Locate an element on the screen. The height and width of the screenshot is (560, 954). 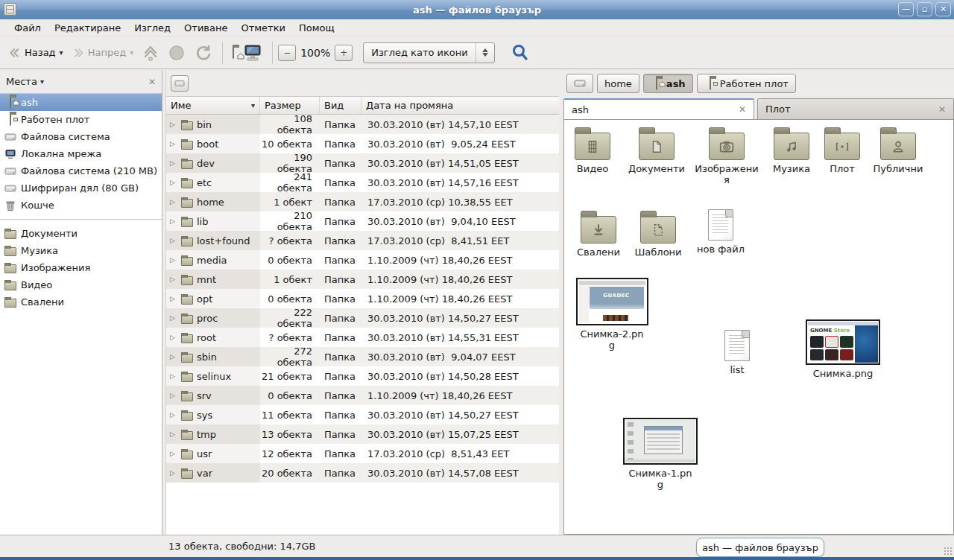
minimize-button: — is located at coordinates (906, 9).